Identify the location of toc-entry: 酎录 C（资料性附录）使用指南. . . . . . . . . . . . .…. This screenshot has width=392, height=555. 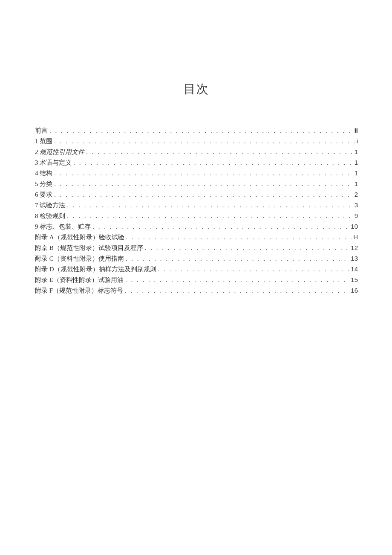
(196, 259).